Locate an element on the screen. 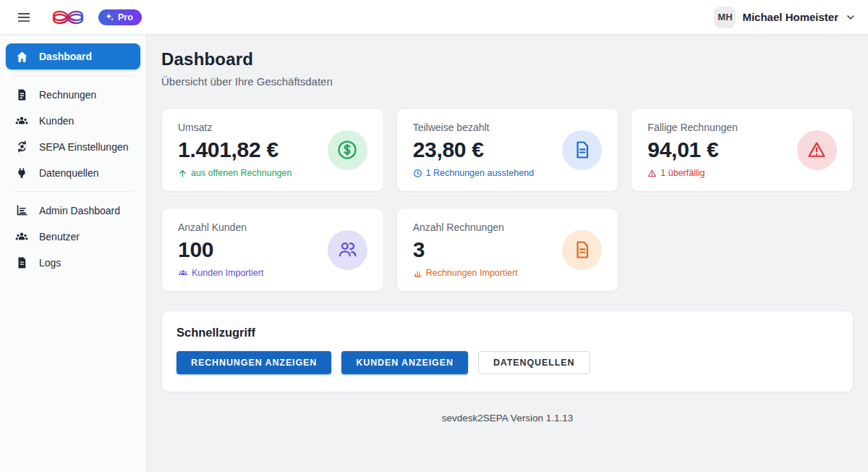 The width and height of the screenshot is (868, 472). sidebar-item-dashboard: Dashboard is located at coordinates (73, 56).